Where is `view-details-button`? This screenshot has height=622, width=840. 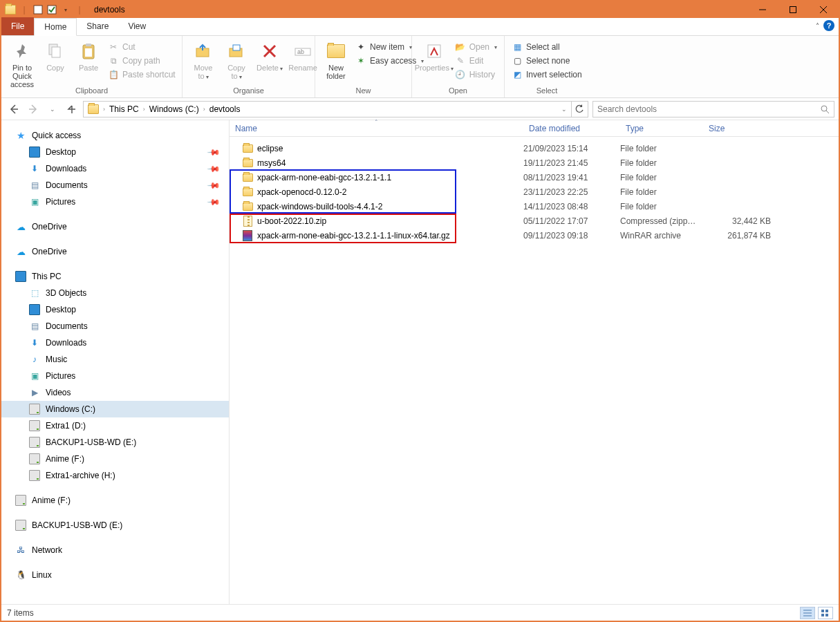
view-details-button is located at coordinates (808, 613).